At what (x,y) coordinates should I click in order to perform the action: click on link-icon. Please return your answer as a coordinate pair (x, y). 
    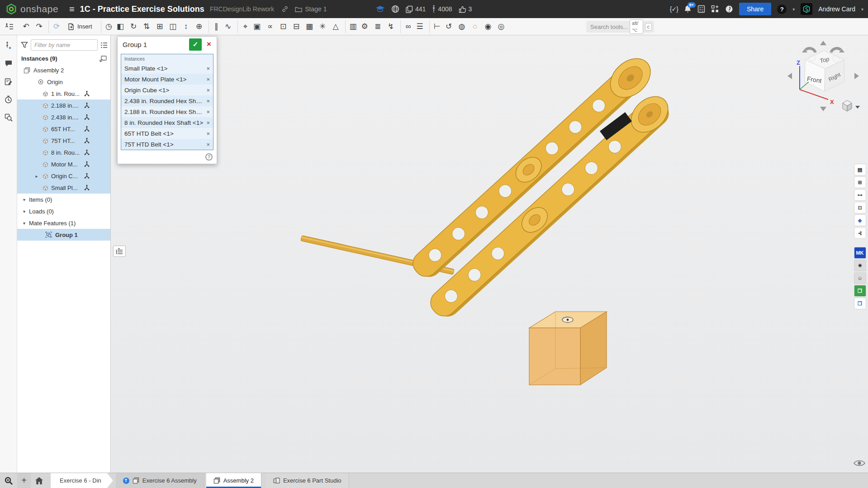
    Looking at the image, I should click on (285, 9).